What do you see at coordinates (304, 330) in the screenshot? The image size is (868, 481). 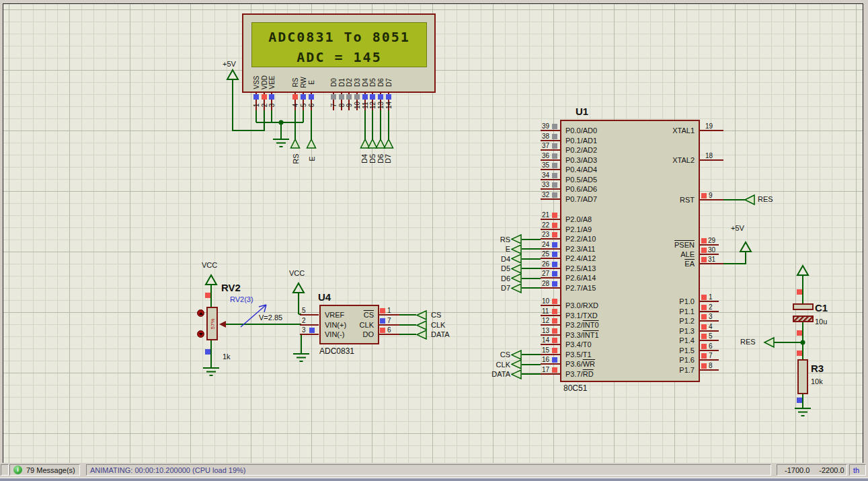 I see `pin-number: 3` at bounding box center [304, 330].